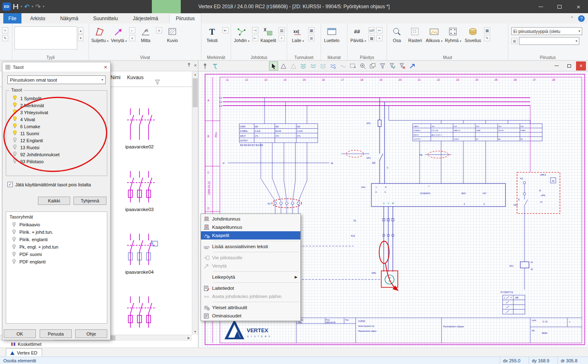  What do you see at coordinates (557, 66) in the screenshot?
I see `doc-minimize-button` at bounding box center [557, 66].